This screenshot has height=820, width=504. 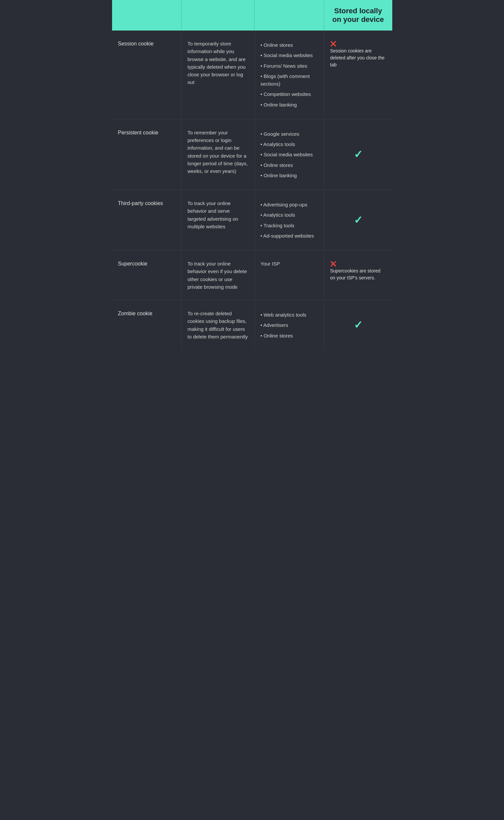 I want to click on header-purpose, so click(x=218, y=15).